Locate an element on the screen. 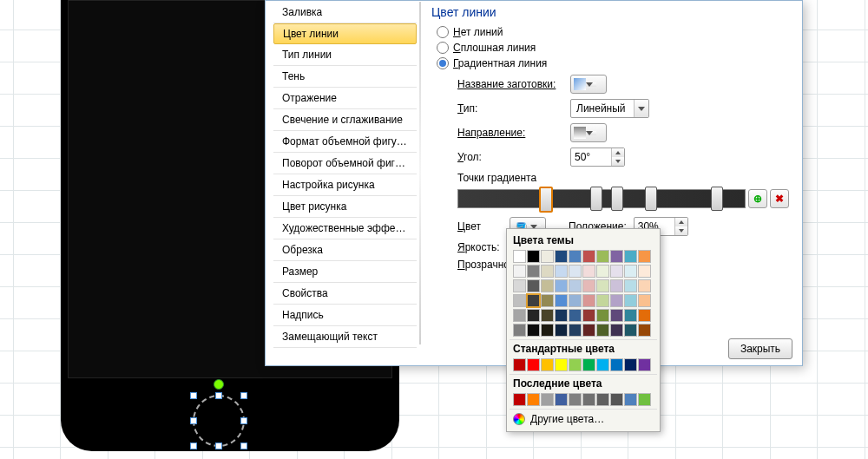 The height and width of the screenshot is (459, 868). rotate-handle-icon is located at coordinates (219, 384).